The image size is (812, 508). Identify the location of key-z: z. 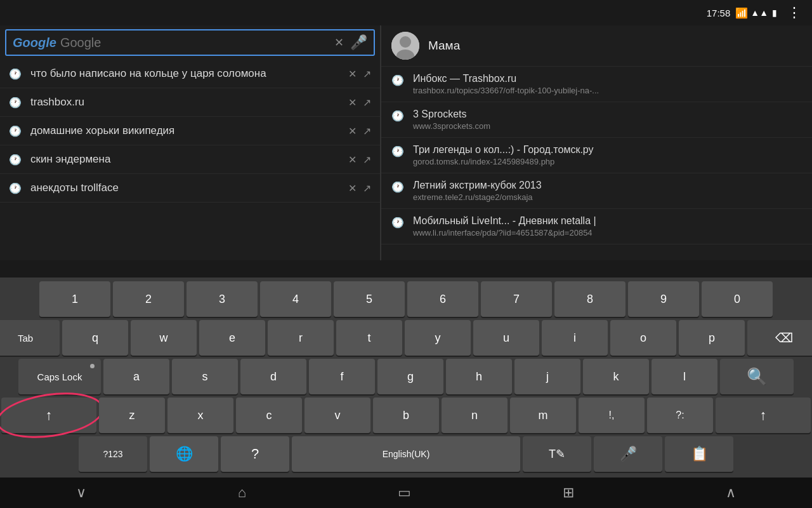
(132, 415).